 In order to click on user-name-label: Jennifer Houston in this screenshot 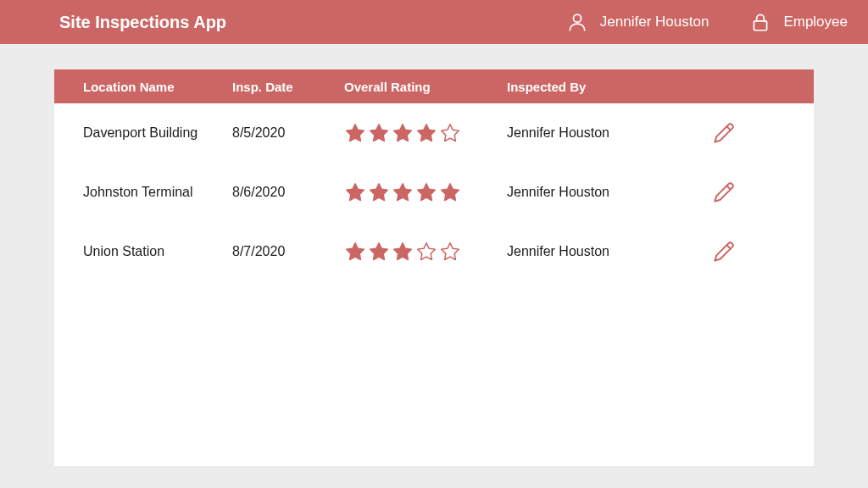, I will do `click(654, 22)`.